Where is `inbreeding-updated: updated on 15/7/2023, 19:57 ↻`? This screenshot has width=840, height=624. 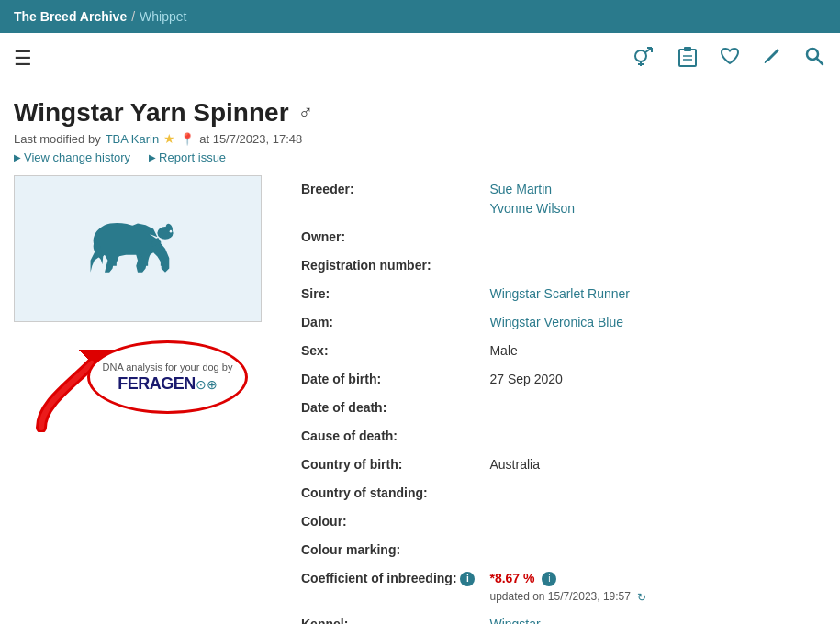 inbreeding-updated: updated on 15/7/2023, 19:57 ↻ is located at coordinates (654, 596).